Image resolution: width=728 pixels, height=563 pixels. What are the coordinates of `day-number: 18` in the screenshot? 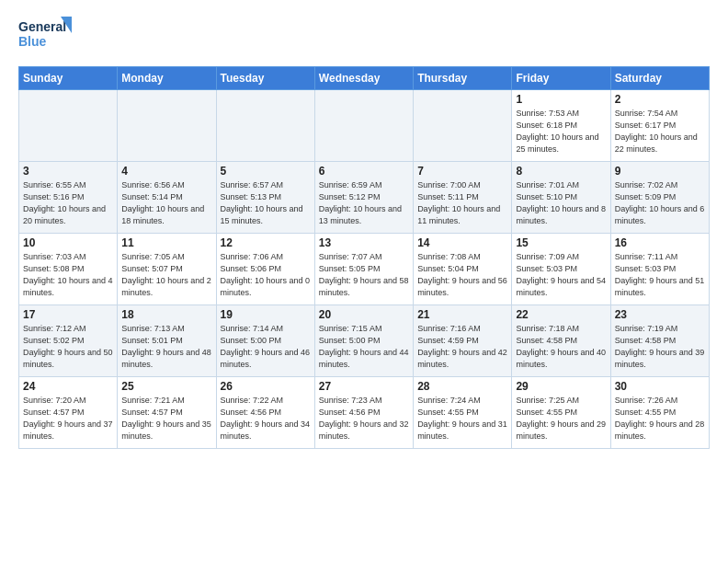 It's located at (166, 315).